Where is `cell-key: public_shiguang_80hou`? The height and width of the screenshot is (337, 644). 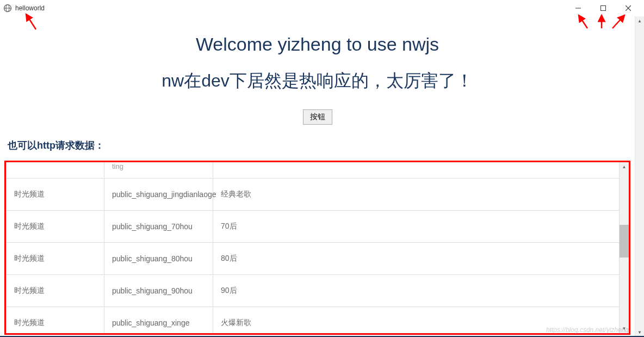 cell-key: public_shiguang_80hou is located at coordinates (159, 259).